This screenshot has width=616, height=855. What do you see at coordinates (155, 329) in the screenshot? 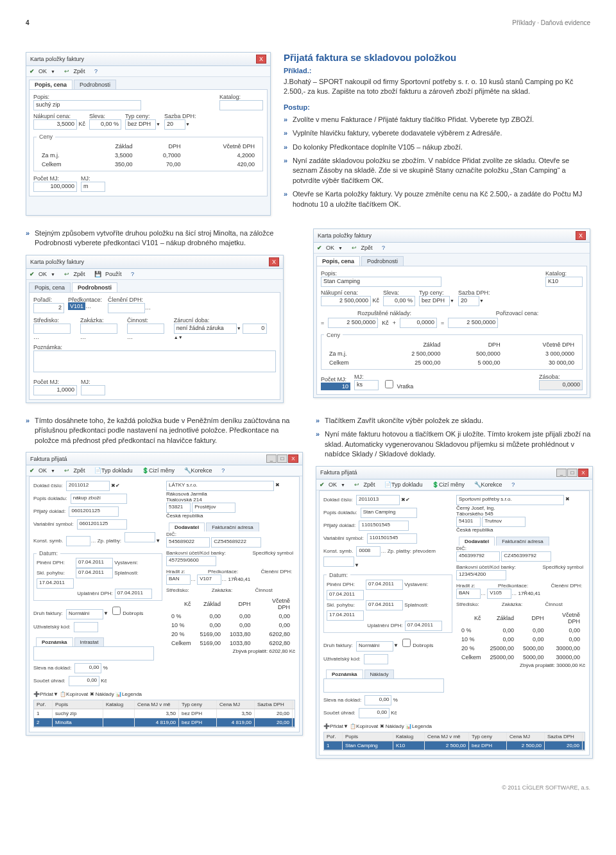
I see `screenshot-karta-podrobnosti: Karta položky faktury X ✔OK▼ ↩Zpět 💾Použ…` at bounding box center [155, 329].